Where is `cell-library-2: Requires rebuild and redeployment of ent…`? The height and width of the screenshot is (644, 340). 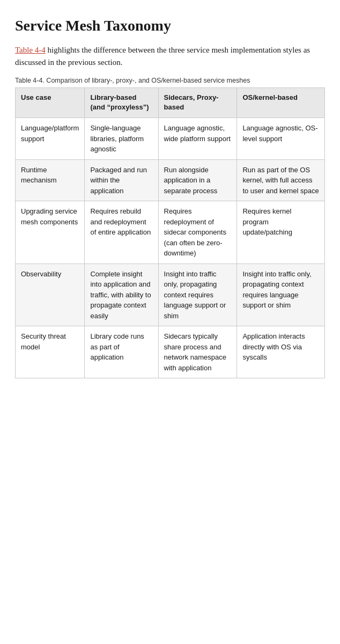
cell-library-2: Requires rebuild and redeployment of ent… is located at coordinates (121, 233).